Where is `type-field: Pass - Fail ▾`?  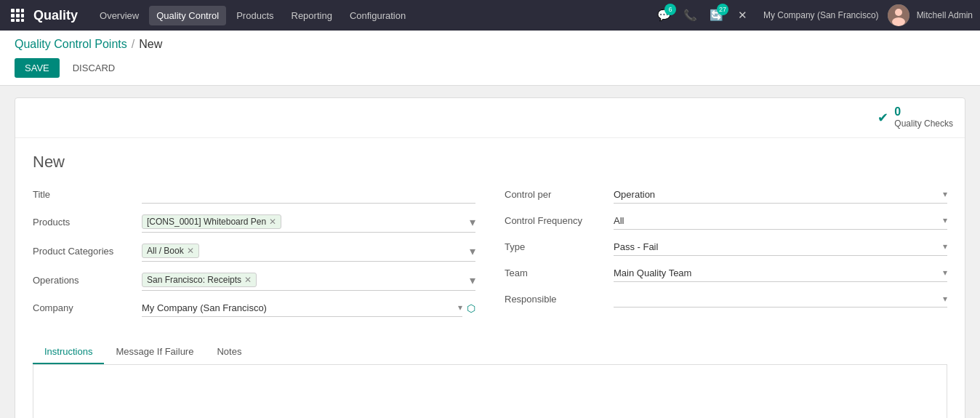 type-field: Pass - Fail ▾ is located at coordinates (781, 247).